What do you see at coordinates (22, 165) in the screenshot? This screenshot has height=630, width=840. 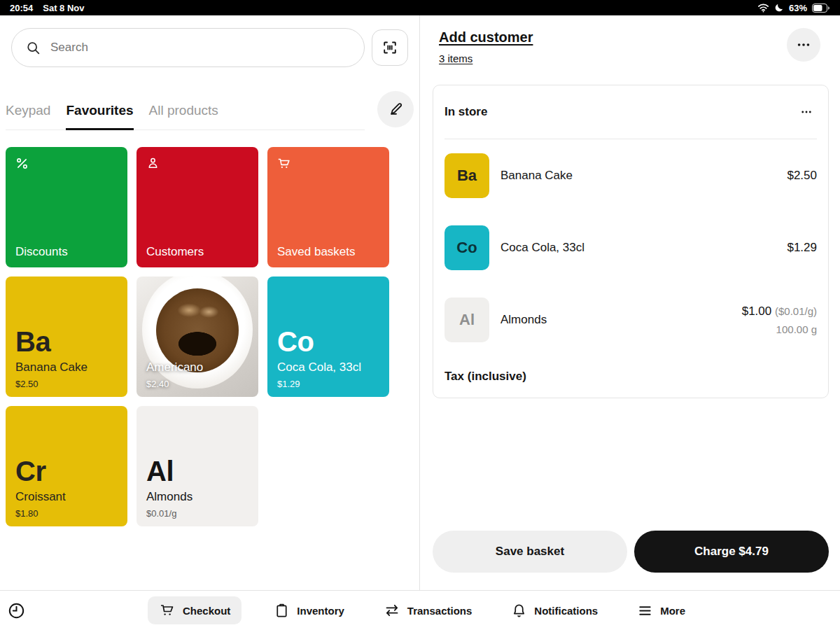 I see `percent-icon` at bounding box center [22, 165].